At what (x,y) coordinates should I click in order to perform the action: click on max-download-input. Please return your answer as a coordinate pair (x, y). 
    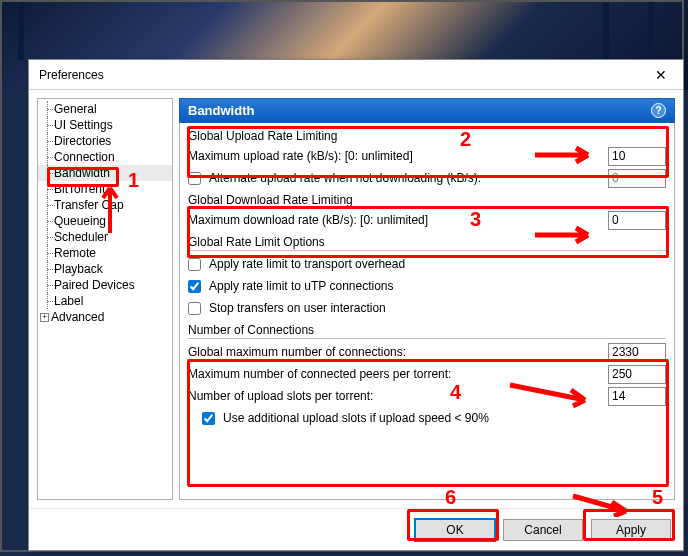
    Looking at the image, I should click on (637, 220).